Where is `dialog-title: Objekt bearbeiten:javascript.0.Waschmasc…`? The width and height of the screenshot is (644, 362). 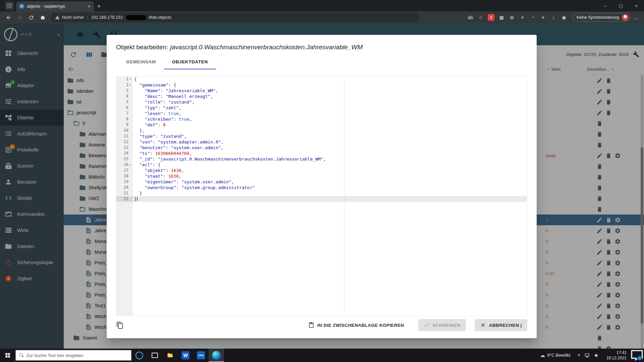
dialog-title: Objekt bearbeiten:javascript.0.Waschmasc… is located at coordinates (322, 44).